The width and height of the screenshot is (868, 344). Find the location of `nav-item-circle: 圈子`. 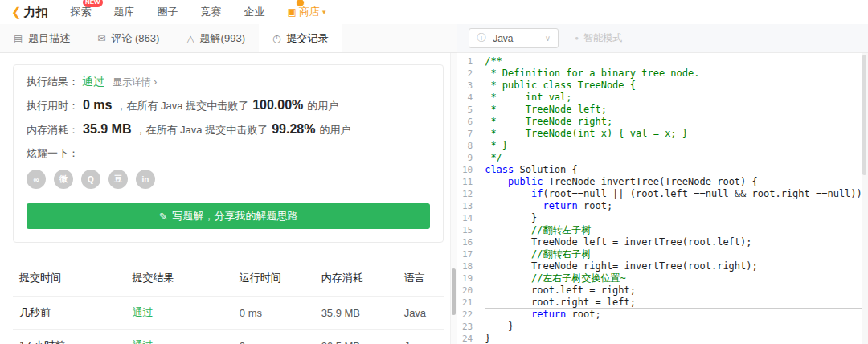

nav-item-circle: 圈子 is located at coordinates (168, 12).